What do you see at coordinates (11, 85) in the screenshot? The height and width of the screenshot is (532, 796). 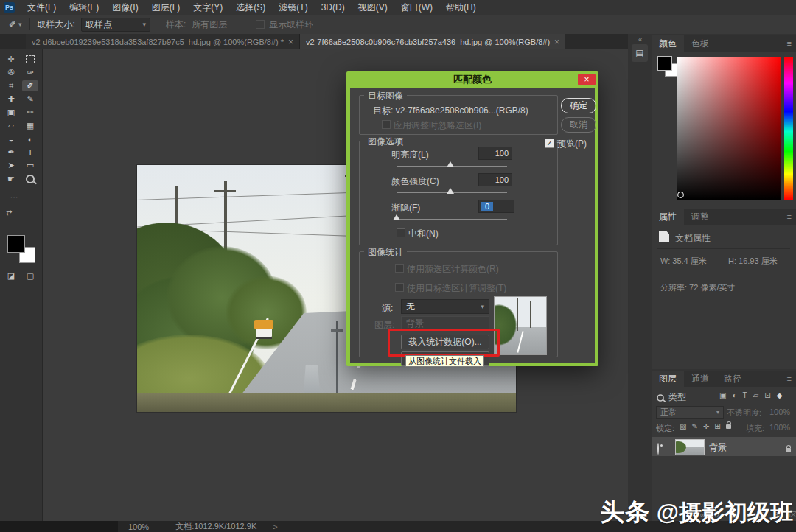 I see `crop-tool: ⌗` at bounding box center [11, 85].